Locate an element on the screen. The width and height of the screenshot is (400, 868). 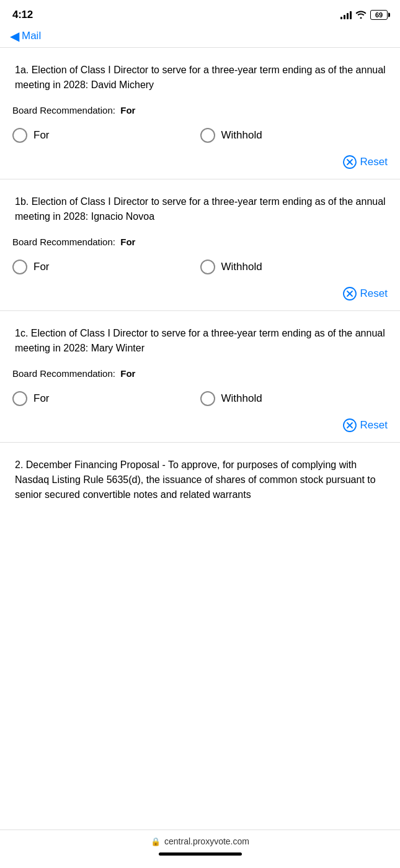
proposal-1b-withhold-label: Withhold is located at coordinates (242, 267).